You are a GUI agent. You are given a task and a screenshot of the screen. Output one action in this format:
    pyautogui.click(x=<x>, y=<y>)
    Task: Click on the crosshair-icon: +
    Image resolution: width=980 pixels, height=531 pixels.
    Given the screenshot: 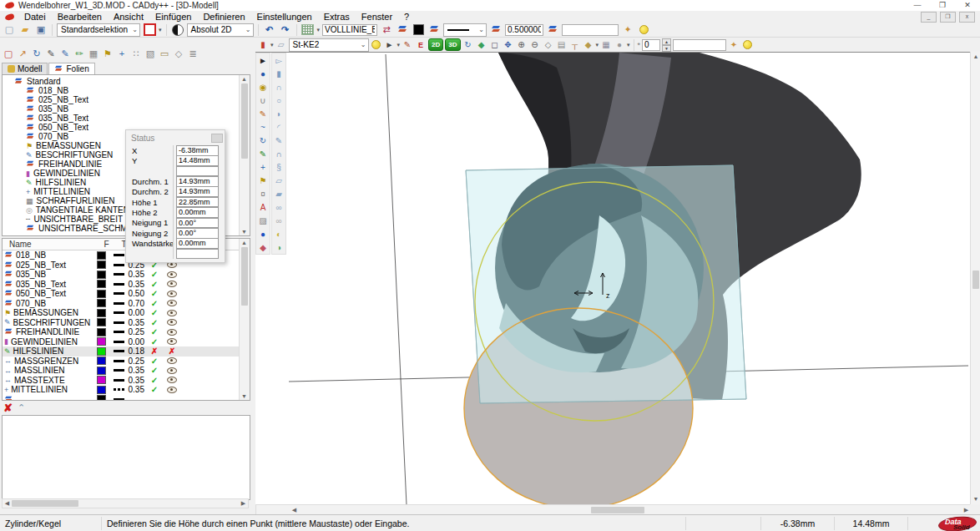 What is the action you would take?
    pyautogui.click(x=263, y=167)
    